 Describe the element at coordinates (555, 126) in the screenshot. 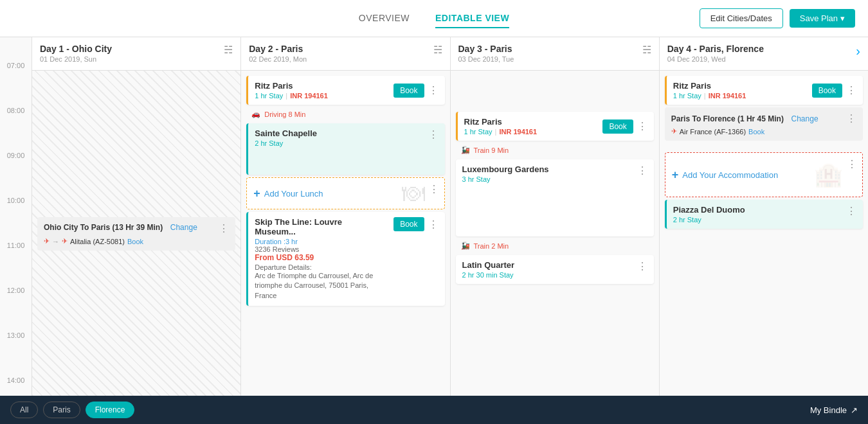

I see `day-3-ritz-card: Ritz Paris 1 hr Stay | INR 194161 Book ⋮` at that location.